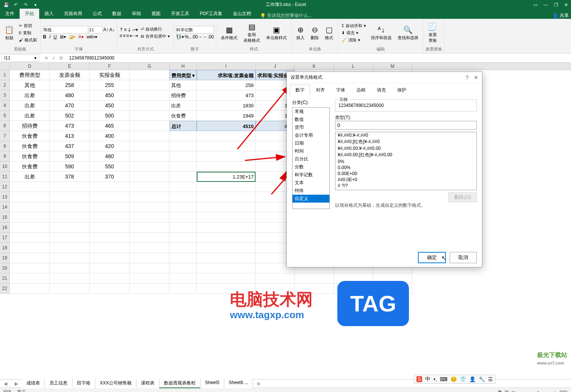 Image resolution: width=571 pixels, height=392 pixels. I want to click on cell: 450, so click(110, 105).